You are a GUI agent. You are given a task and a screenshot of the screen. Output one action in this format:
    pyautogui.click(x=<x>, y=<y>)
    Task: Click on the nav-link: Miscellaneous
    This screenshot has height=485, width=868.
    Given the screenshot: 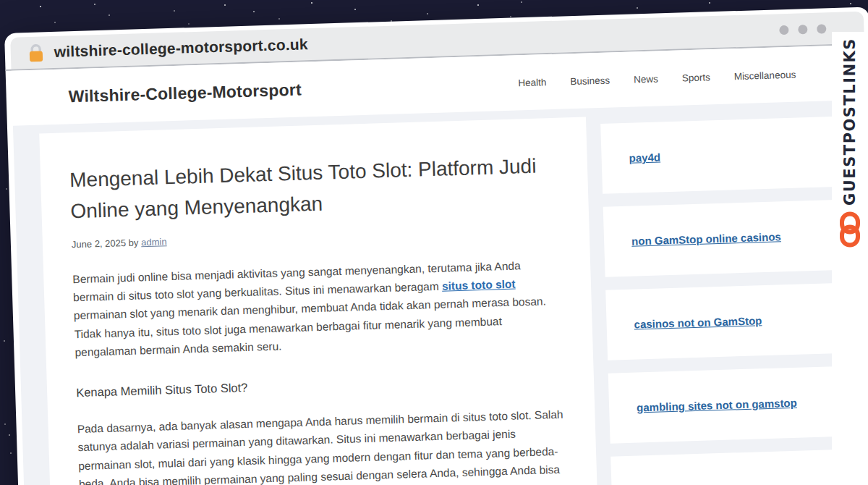 What is the action you would take?
    pyautogui.click(x=765, y=75)
    